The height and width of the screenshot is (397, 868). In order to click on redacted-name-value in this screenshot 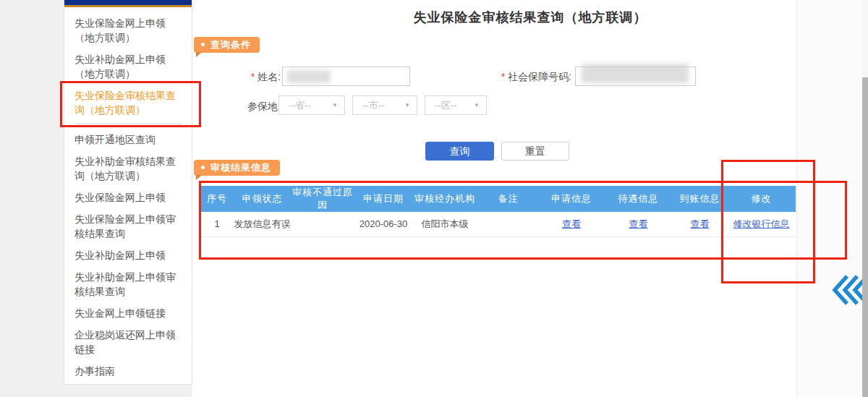, I will do `click(309, 77)`.